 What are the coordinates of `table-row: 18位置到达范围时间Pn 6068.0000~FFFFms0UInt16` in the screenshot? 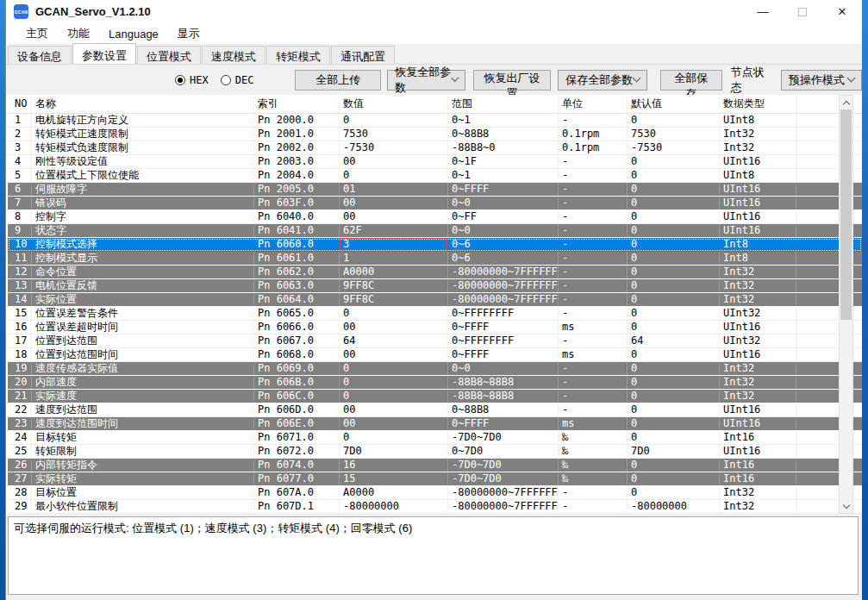 It's located at (434, 355).